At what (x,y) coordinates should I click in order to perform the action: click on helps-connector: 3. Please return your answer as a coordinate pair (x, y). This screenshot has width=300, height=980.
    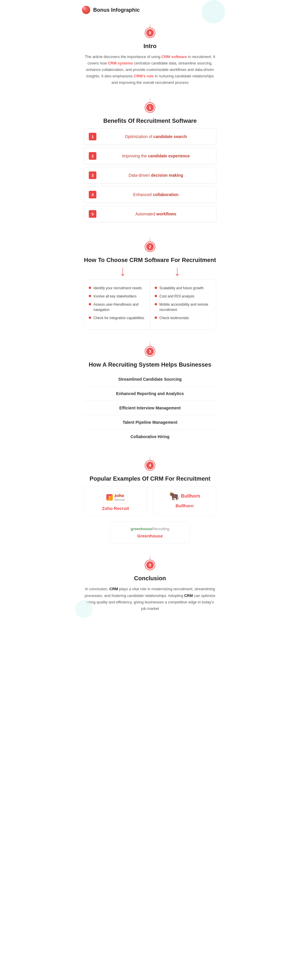
    Looking at the image, I should click on (150, 348).